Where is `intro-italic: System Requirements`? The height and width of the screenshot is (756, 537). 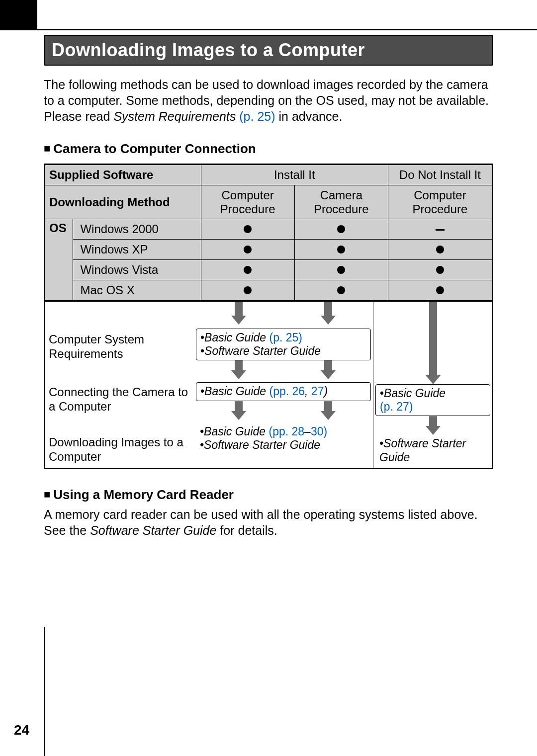
intro-italic: System Requirements is located at coordinates (175, 116).